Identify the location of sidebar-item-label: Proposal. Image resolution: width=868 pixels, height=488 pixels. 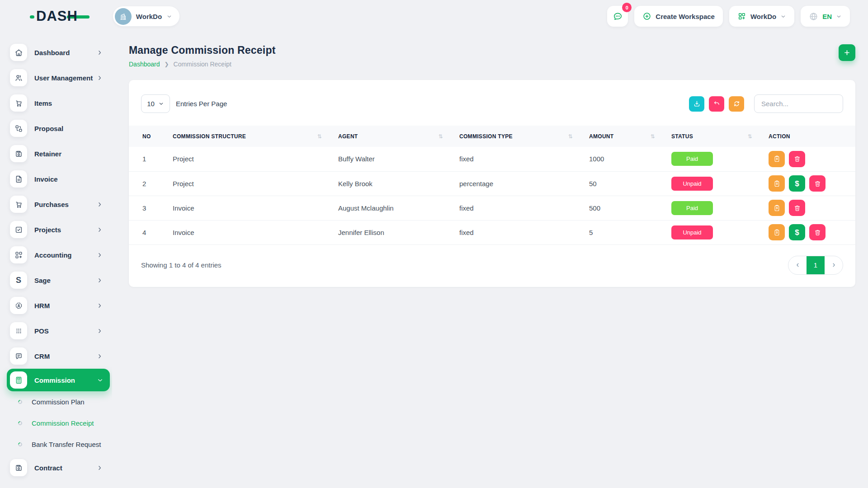
(69, 128).